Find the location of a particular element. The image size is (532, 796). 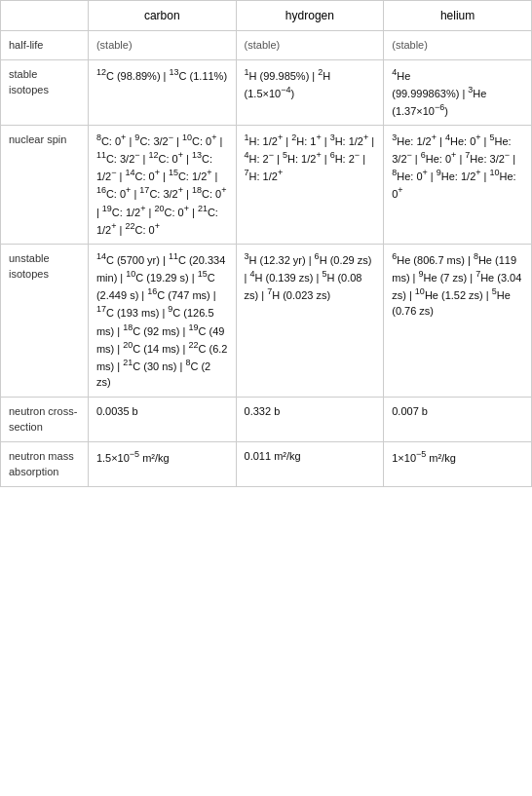

helium-nuclear-spin: 3He: 1/2+ | 4He: 0+ | 5He: 3/2− | 6He: 0… is located at coordinates (458, 184).